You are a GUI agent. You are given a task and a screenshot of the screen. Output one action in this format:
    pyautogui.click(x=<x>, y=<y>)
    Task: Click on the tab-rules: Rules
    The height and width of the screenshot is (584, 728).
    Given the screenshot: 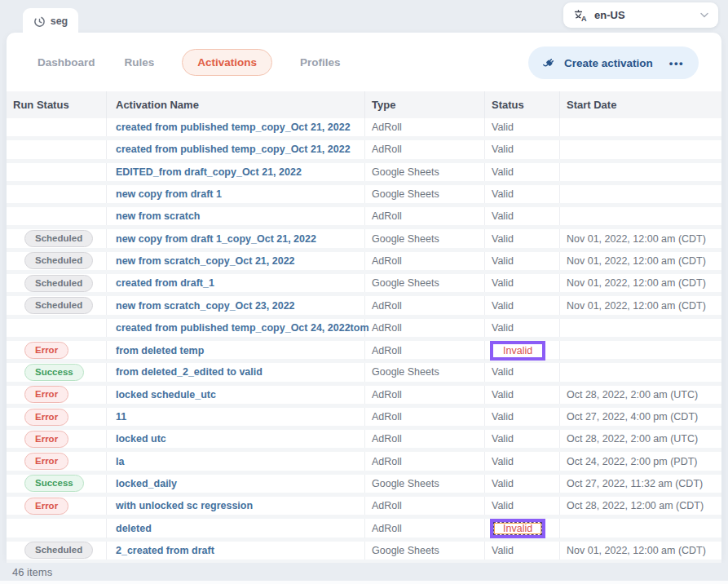 What is the action you would take?
    pyautogui.click(x=140, y=62)
    